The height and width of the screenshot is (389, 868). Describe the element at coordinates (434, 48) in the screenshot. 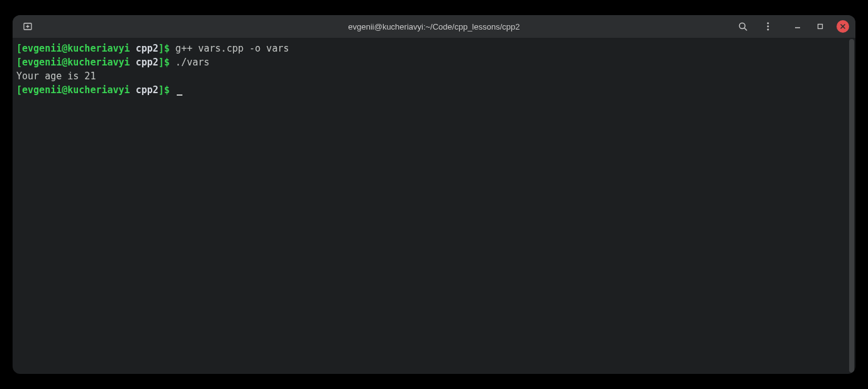

I see `terminal-line: [evgenii@kucheriavyi cpp2]$ g++ vars.cpp…` at that location.